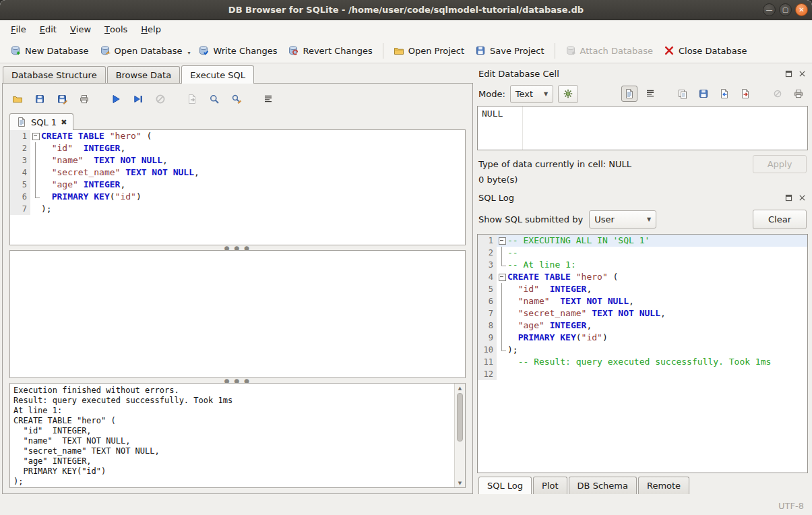 This screenshot has height=515, width=812. I want to click on scrollbar: ▲ ▼, so click(460, 435).